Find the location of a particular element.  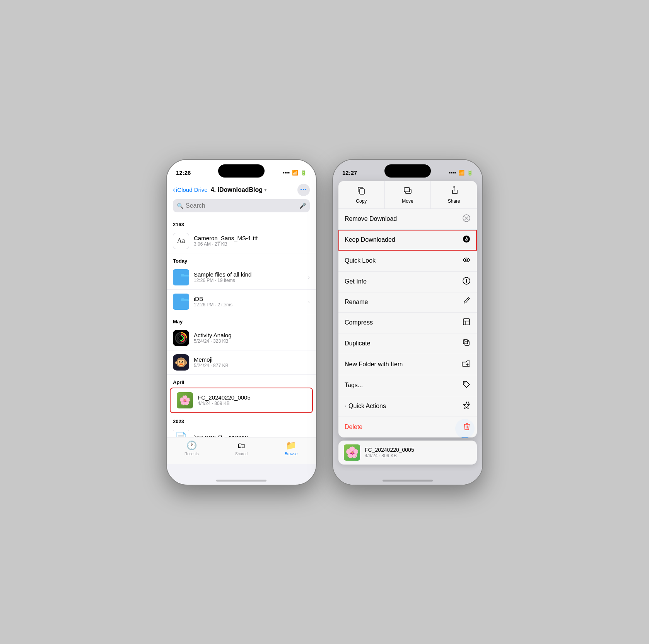

compress-label: Compress is located at coordinates (359, 323).